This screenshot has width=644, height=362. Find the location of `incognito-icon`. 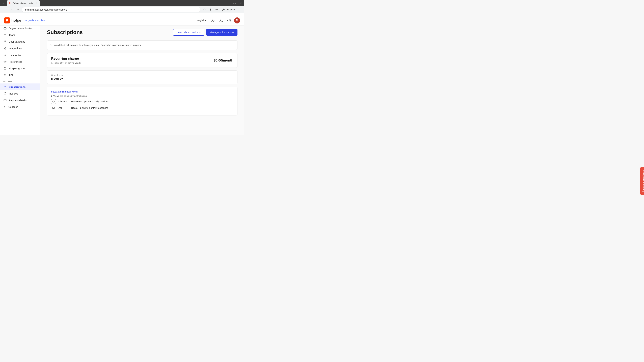

incognito-icon is located at coordinates (223, 10).